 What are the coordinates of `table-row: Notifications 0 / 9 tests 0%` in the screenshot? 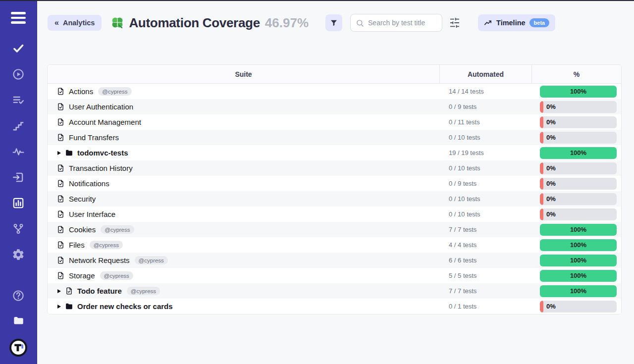 It's located at (334, 183).